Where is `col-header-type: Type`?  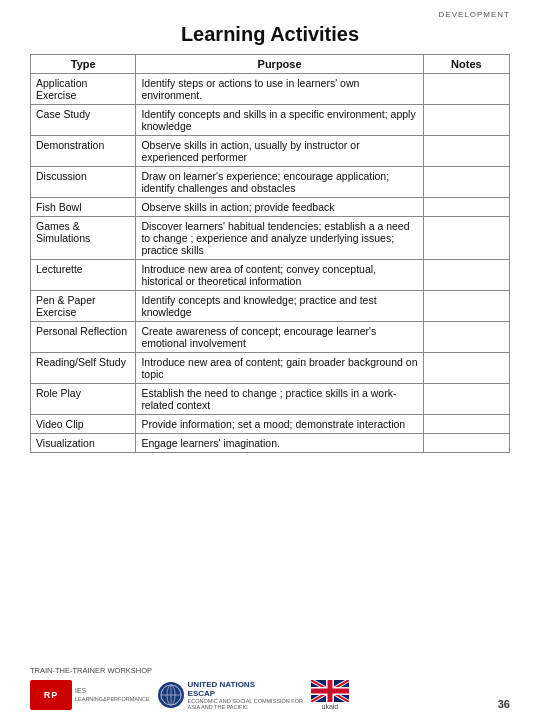
col-header-type: Type is located at coordinates (84, 64).